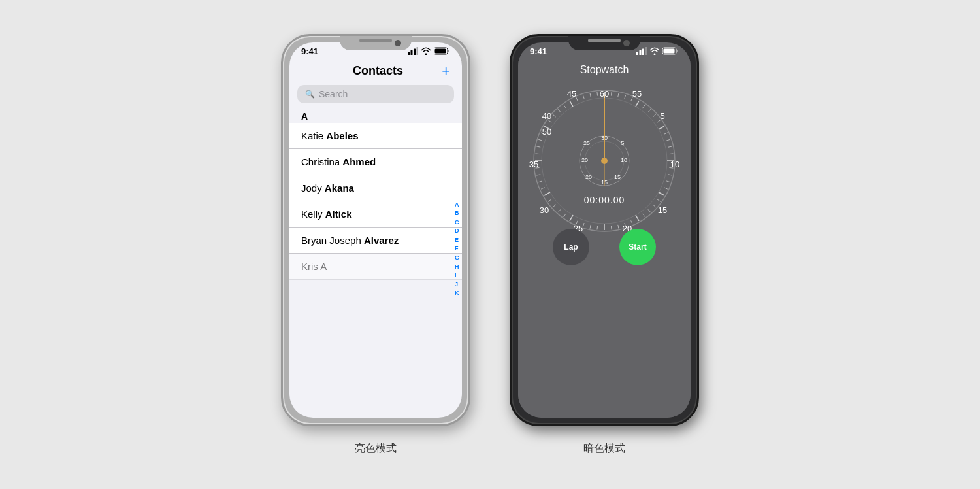  Describe the element at coordinates (457, 294) in the screenshot. I see `alpha-k: K` at that location.